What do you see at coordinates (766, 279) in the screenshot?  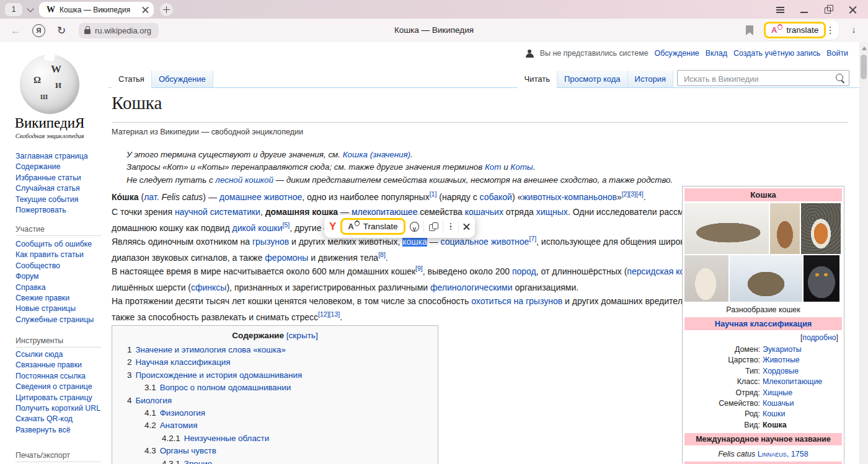 I see `cat-photo-tabby-snow` at bounding box center [766, 279].